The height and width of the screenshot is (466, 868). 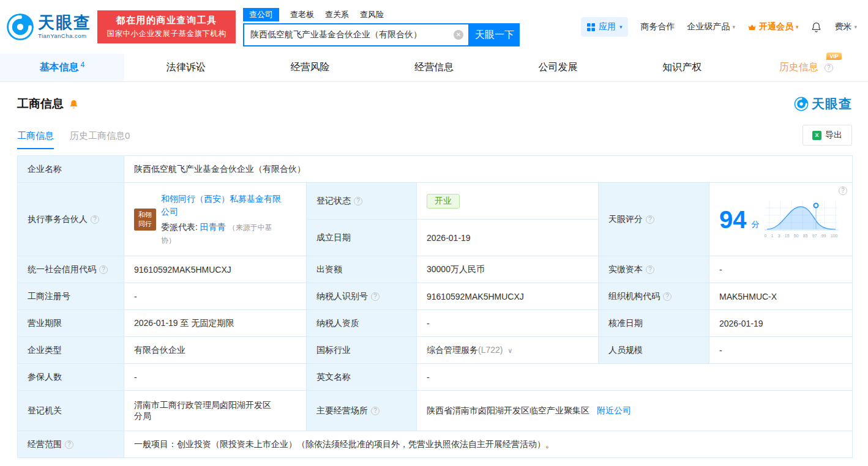 What do you see at coordinates (186, 67) in the screenshot?
I see `tab-label: 法律诉讼` at bounding box center [186, 67].